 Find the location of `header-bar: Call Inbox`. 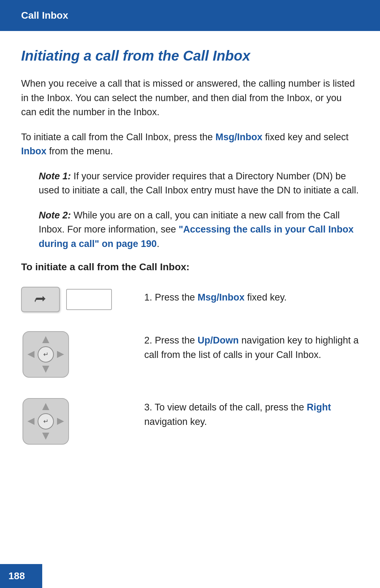

header-bar: Call Inbox is located at coordinates (190, 16).